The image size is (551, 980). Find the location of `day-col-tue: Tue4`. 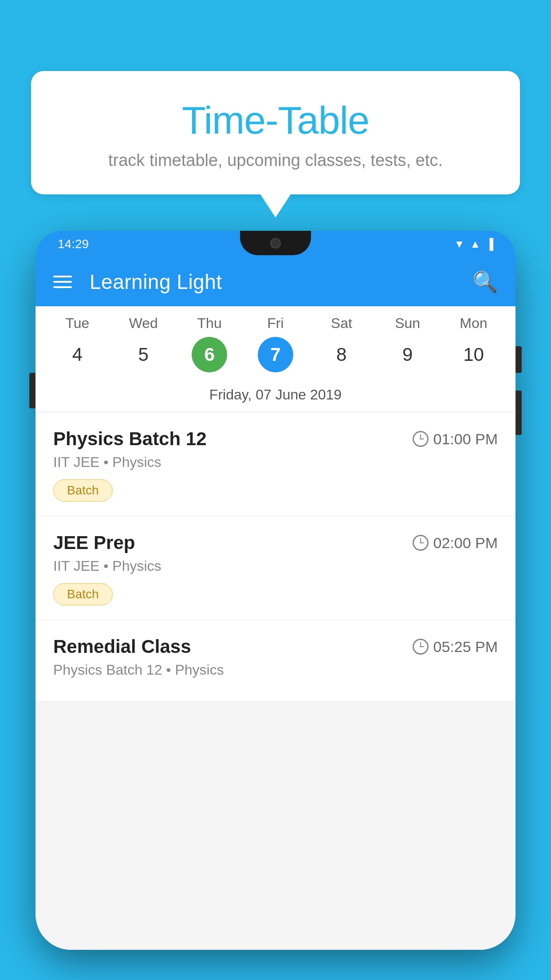

day-col-tue: Tue4 is located at coordinates (77, 344).